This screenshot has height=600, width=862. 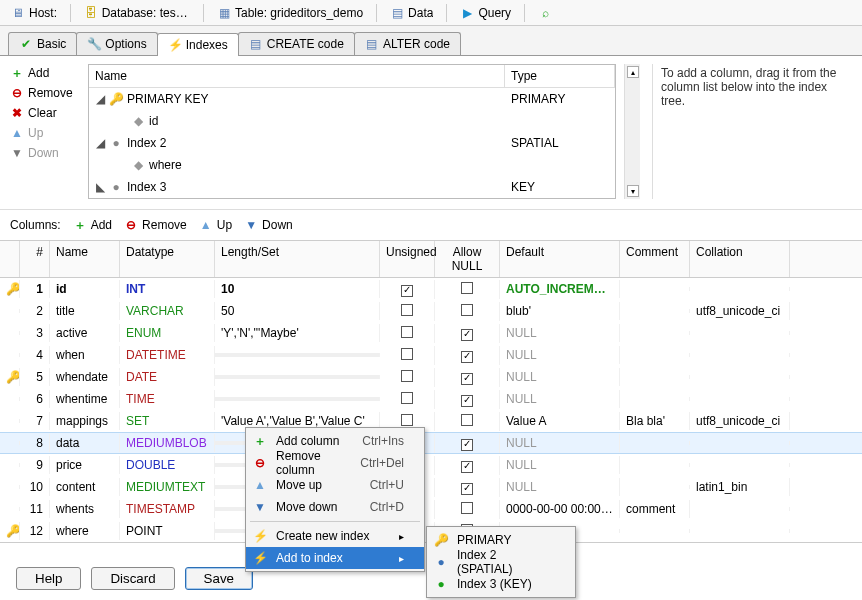 What do you see at coordinates (740, 421) in the screenshot?
I see `column-collation: utf8_unicode_ci` at bounding box center [740, 421].